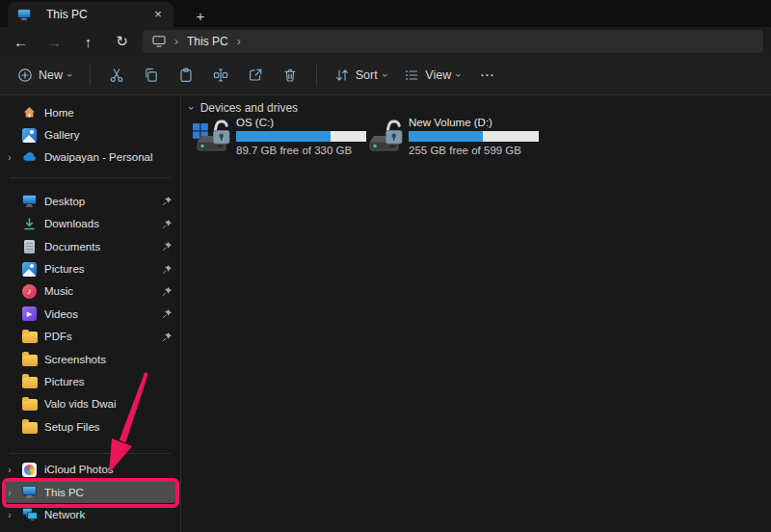  I want to click on drive-name: New Volume (D:), so click(474, 123).